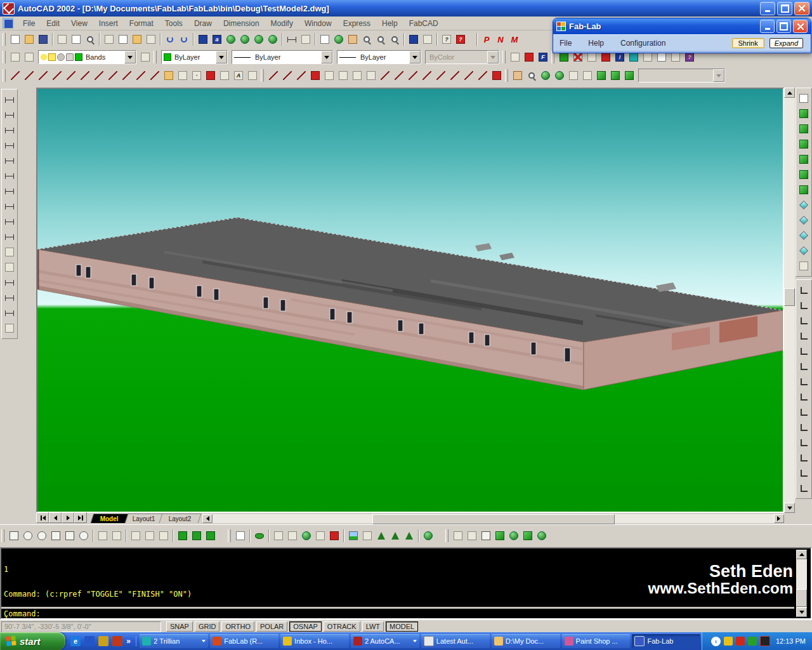  I want to click on se-isometric-icon, so click(804, 220).